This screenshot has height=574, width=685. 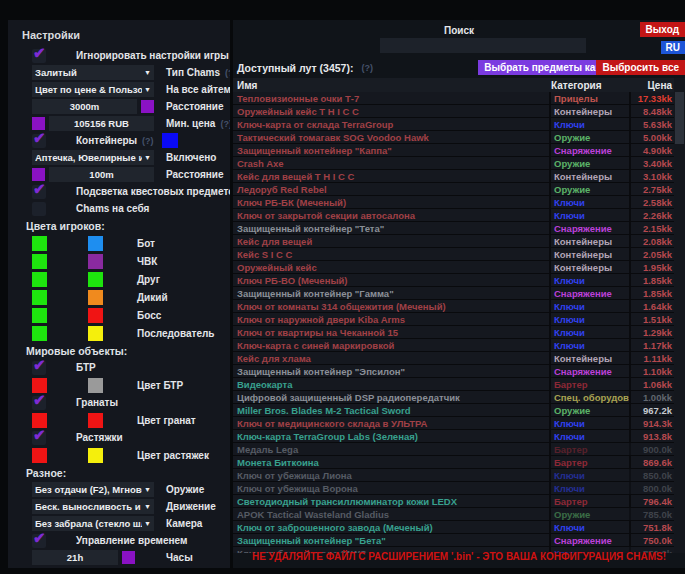 I want to click on column-header-price: Цена, so click(x=652, y=86).